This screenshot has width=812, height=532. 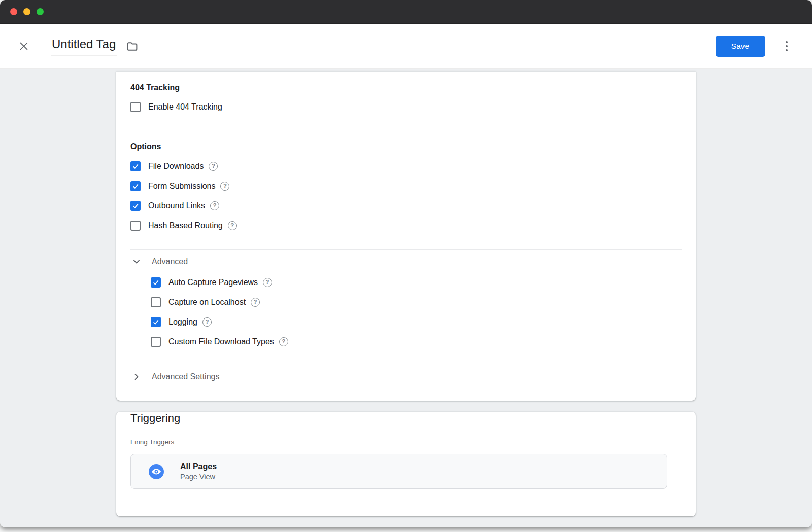 What do you see at coordinates (787, 47) in the screenshot?
I see `more-options-icon` at bounding box center [787, 47].